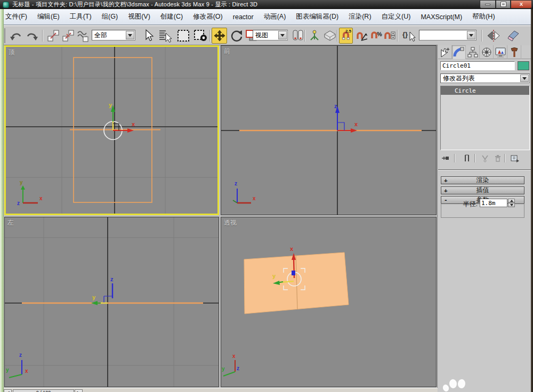 The height and width of the screenshot is (392, 533). I want to click on time-slider-left-arrow: ◀, so click(7, 391).